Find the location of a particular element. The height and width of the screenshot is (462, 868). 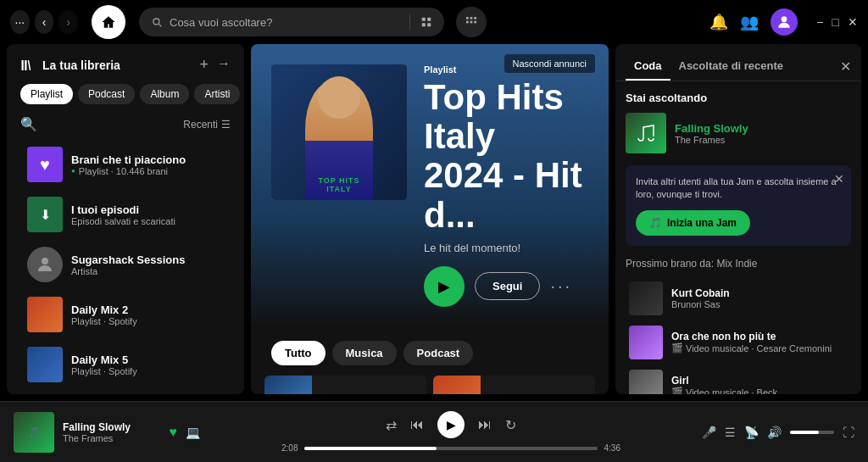

grid-item-rr: Release Radar is located at coordinates (346, 385).